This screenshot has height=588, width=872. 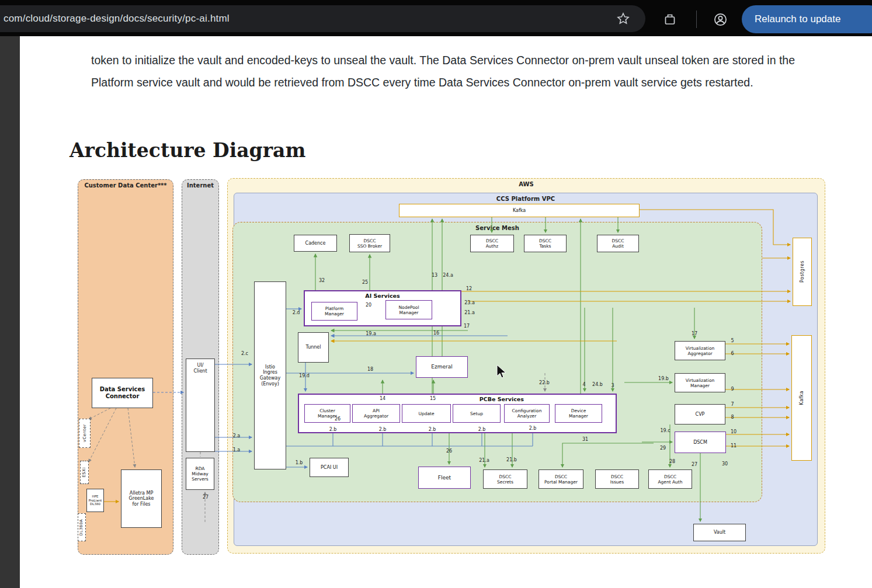 What do you see at coordinates (383, 398) in the screenshot?
I see `edge-label-14: 14` at bounding box center [383, 398].